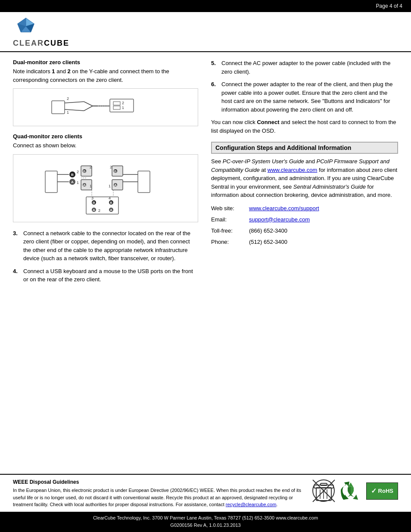 The height and width of the screenshot is (532, 411). What do you see at coordinates (106, 62) in the screenshot?
I see `dual-monitor-title: Dual-monitor zero clients` at bounding box center [106, 62].